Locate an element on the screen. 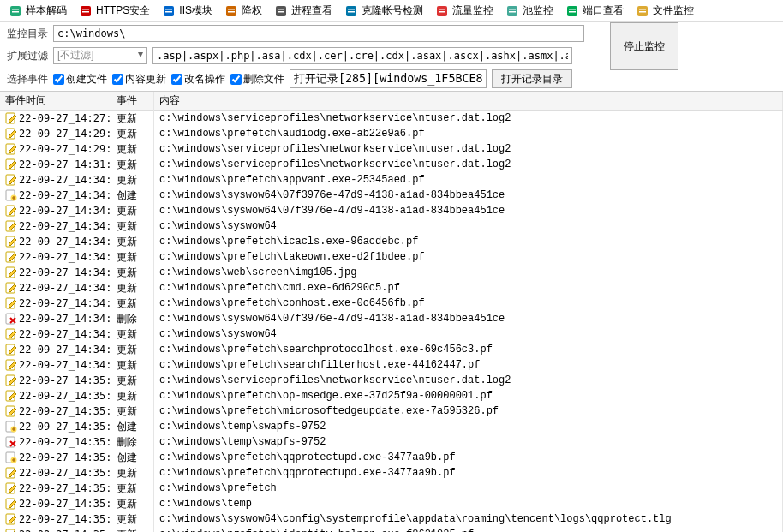 This screenshot has width=783, height=532. table-row: 22-09-27_14:35:41更新c:\windows\prefetch\q… is located at coordinates (392, 473).